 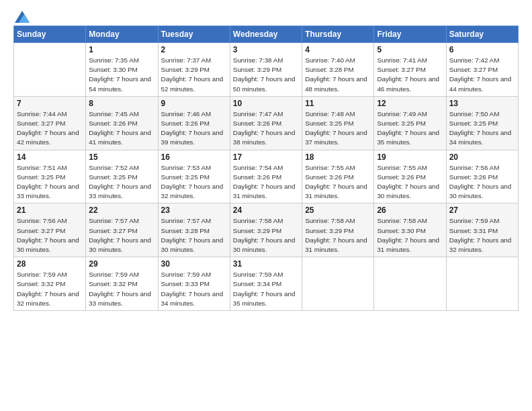 What do you see at coordinates (266, 157) in the screenshot?
I see `day-number: 17` at bounding box center [266, 157].